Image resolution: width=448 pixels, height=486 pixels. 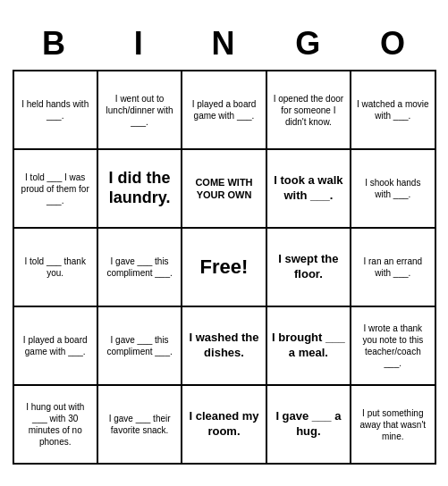 What do you see at coordinates (140, 347) in the screenshot?
I see `cell-r4c2: I gave ___ this compliment ___.` at bounding box center [140, 347].